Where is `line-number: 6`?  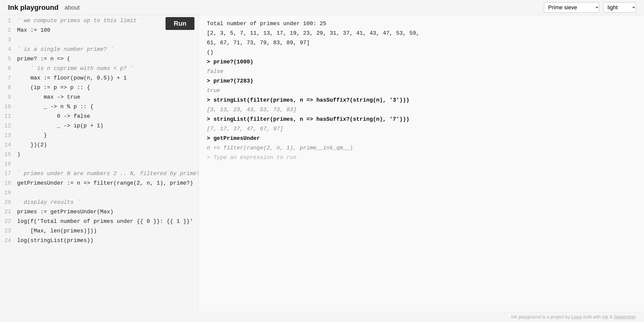
line-number: 6 is located at coordinates (9, 69).